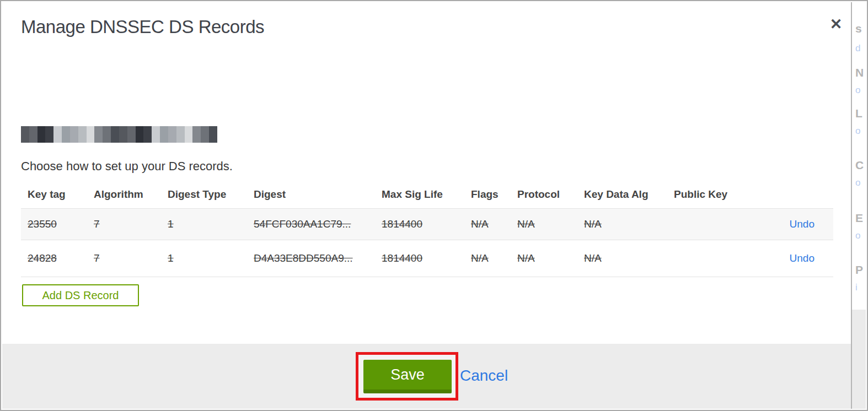 The image size is (868, 411). I want to click on cell-digest: 54FCF030AA1C79..., so click(311, 225).